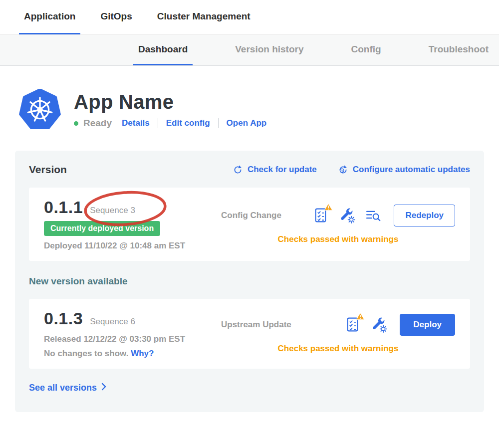 The width and height of the screenshot is (499, 448). I want to click on status-label: Ready, so click(98, 123).